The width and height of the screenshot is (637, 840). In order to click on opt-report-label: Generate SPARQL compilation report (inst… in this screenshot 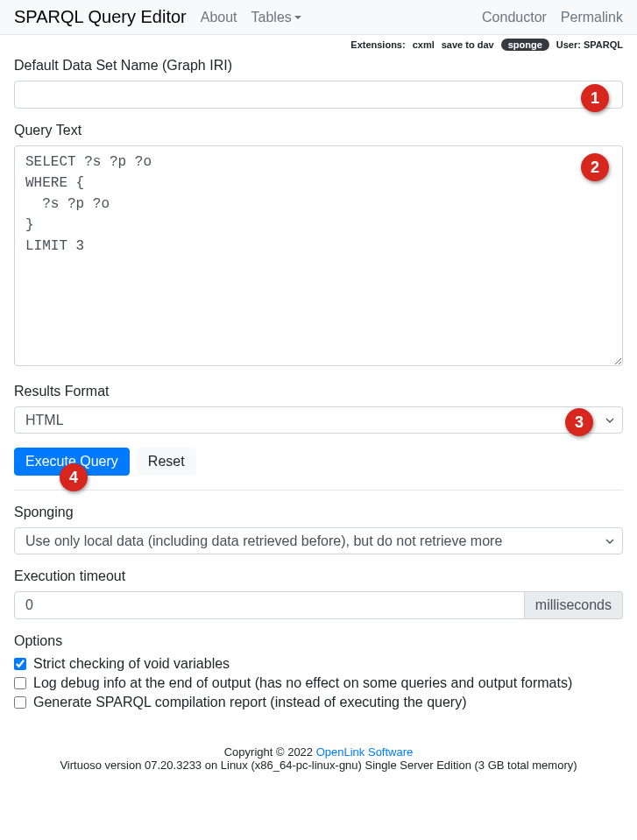, I will do `click(250, 702)`.